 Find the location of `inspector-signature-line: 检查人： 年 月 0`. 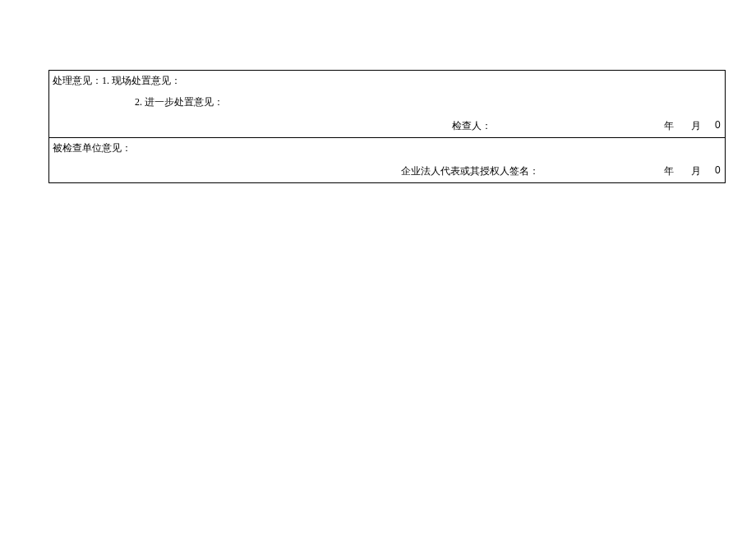

inspector-signature-line: 检查人： 年 月 0 is located at coordinates (387, 126).